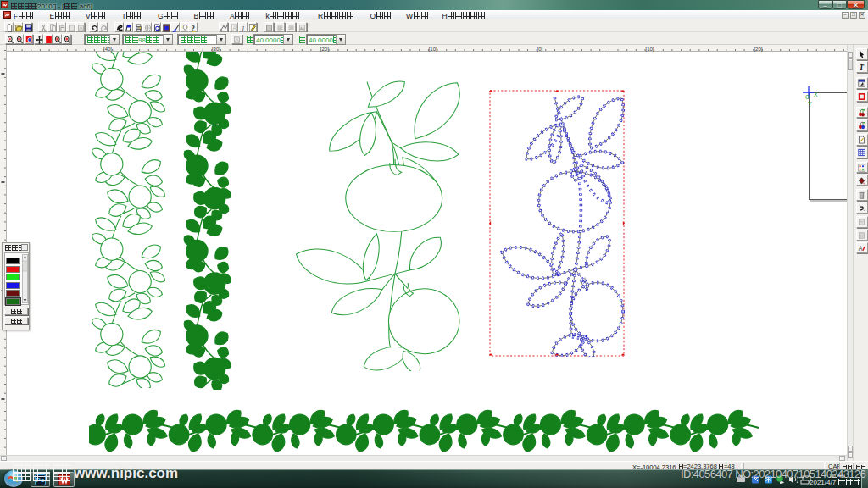 Image resolution: width=868 pixels, height=488 pixels. I want to click on svg-text: [30], so click(216, 49).